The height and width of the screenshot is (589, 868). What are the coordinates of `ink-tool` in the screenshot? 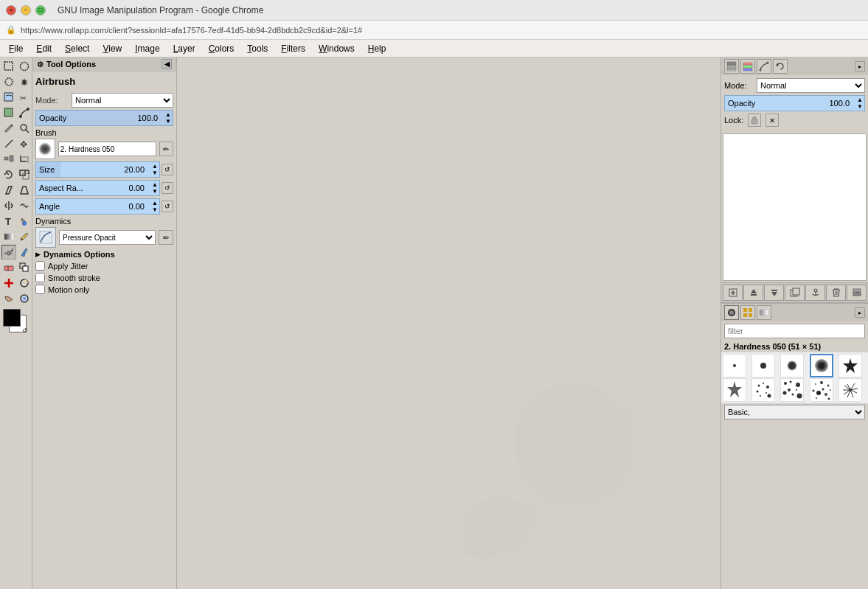 It's located at (24, 252).